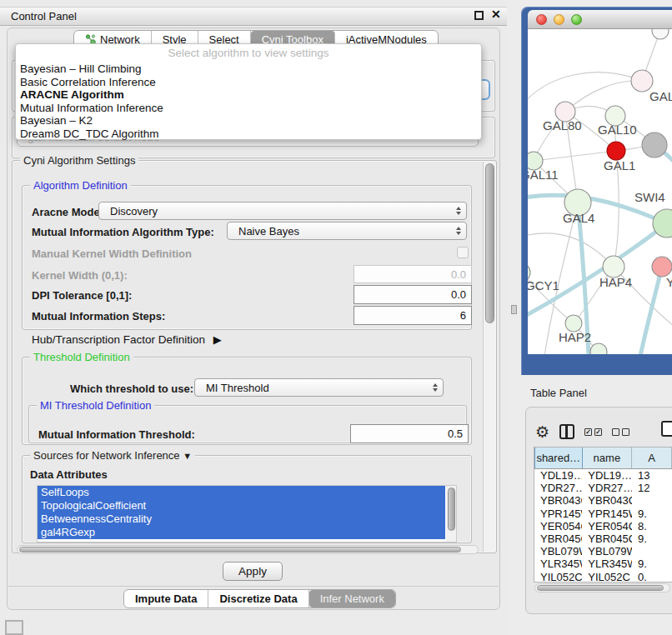  Describe the element at coordinates (268, 232) in the screenshot. I see `mi-type-value: Naive Bayes` at that location.